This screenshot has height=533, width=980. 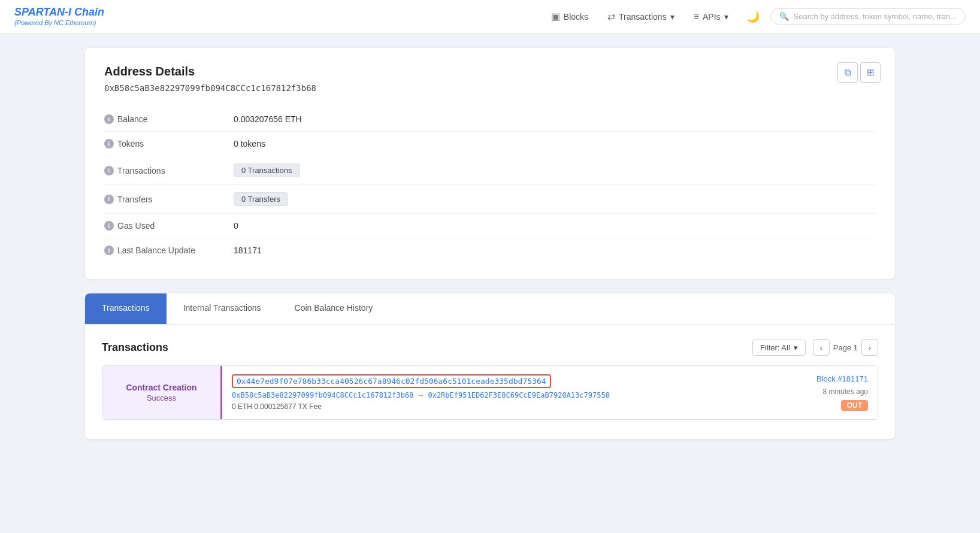 What do you see at coordinates (815, 347) in the screenshot?
I see `tx-controls: Filter: All ▾ ‹ Page 1 ›` at bounding box center [815, 347].